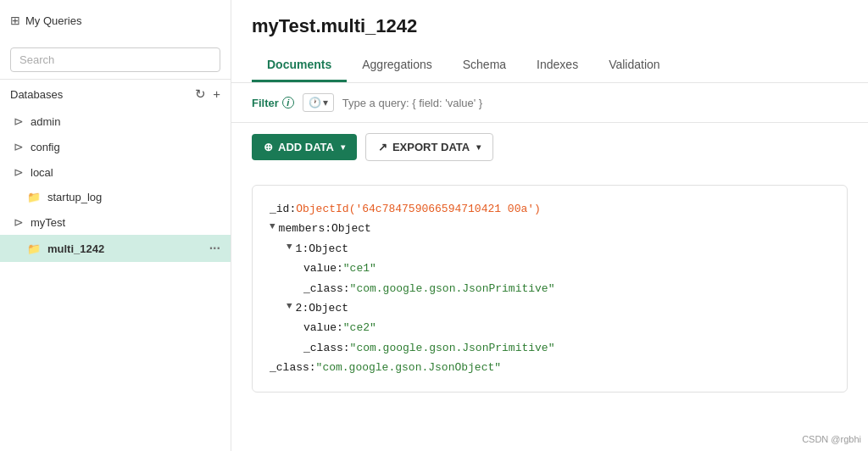 Image resolution: width=868 pixels, height=451 pixels. What do you see at coordinates (115, 59) in the screenshot?
I see `search-input` at bounding box center [115, 59].